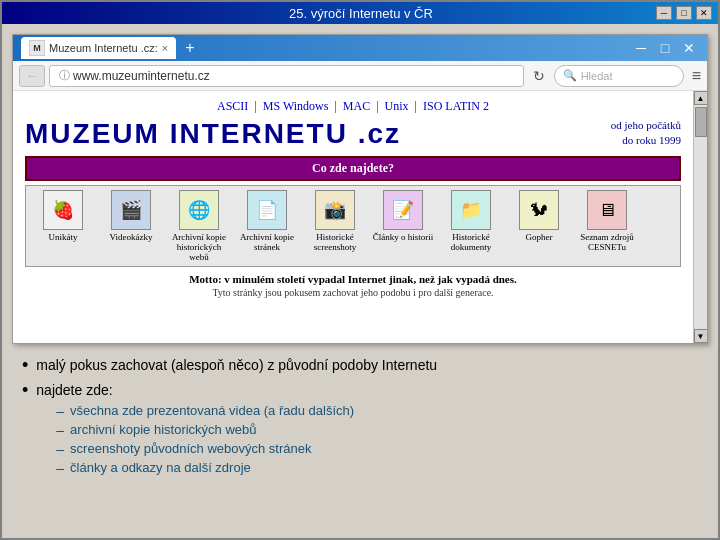  I want to click on browser-tabs: M Muzeum Internetu .cz: × +, so click(108, 48).